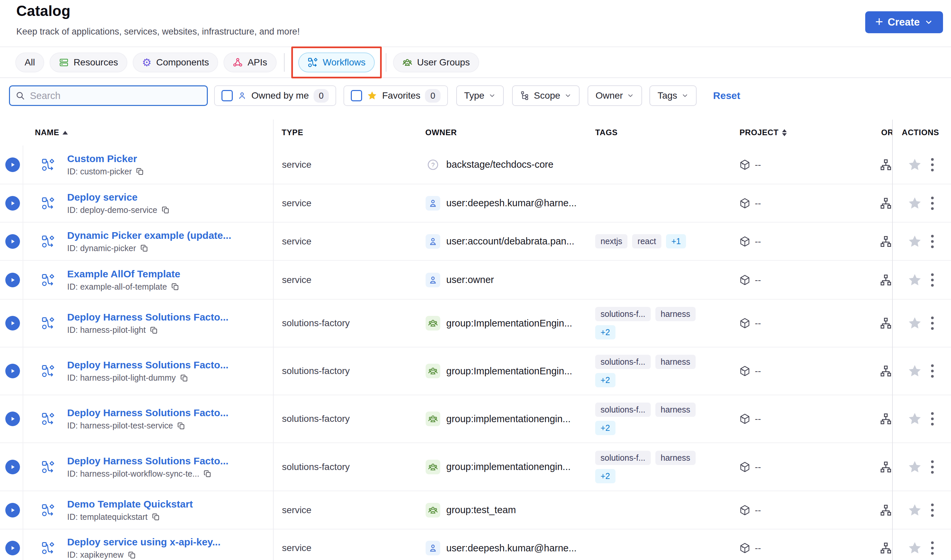 The image size is (951, 560). Describe the element at coordinates (88, 63) in the screenshot. I see `tab-resources: Resources` at that location.